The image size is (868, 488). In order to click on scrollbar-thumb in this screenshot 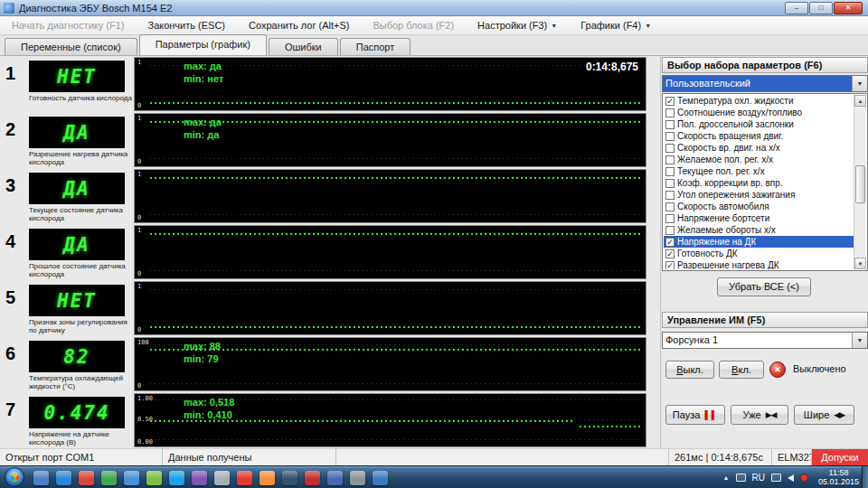, I will do `click(861, 184)`.